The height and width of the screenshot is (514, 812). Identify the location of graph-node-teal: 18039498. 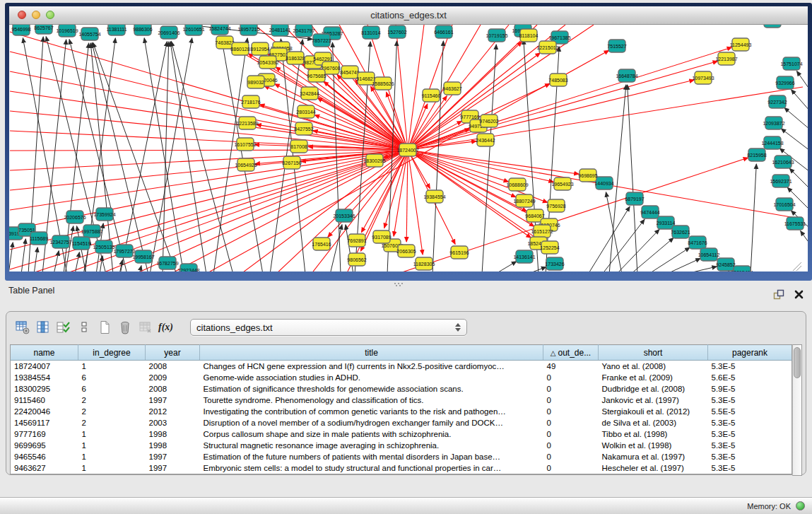
(772, 26).